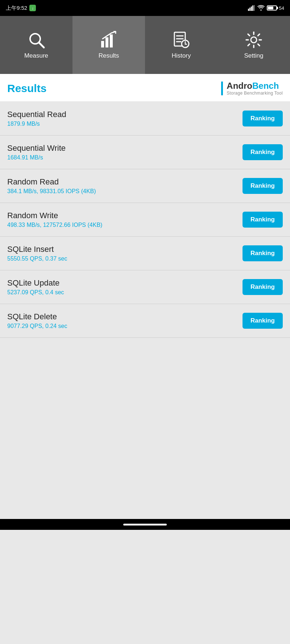 The width and height of the screenshot is (290, 644). I want to click on setting-icon, so click(254, 40).